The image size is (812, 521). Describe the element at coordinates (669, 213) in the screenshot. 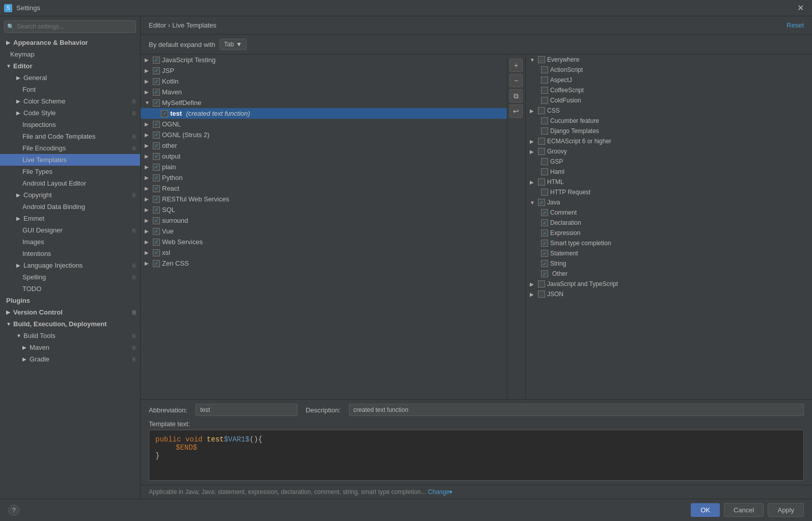

I see `ctx-comment: Comment` at that location.